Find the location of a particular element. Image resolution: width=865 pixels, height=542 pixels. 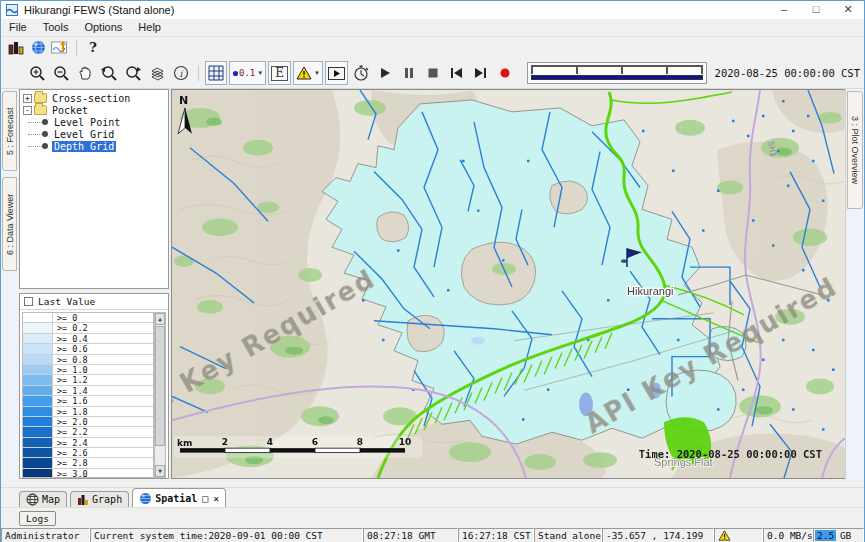

zoom-previous-icon is located at coordinates (109, 73).